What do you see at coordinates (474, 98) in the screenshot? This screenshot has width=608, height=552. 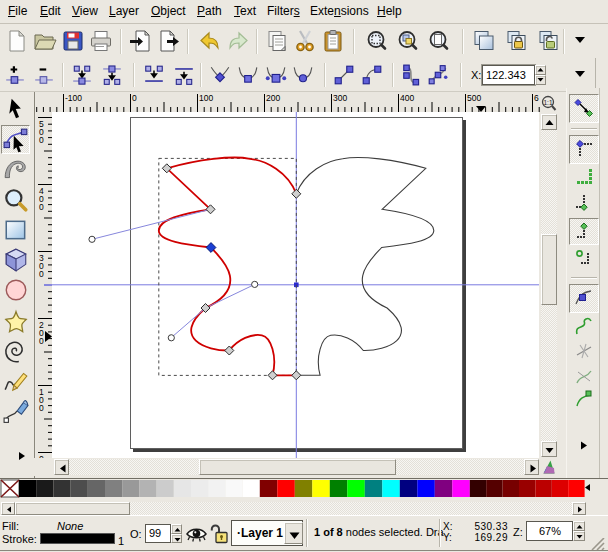 I see `svg-text: 500` at bounding box center [474, 98].